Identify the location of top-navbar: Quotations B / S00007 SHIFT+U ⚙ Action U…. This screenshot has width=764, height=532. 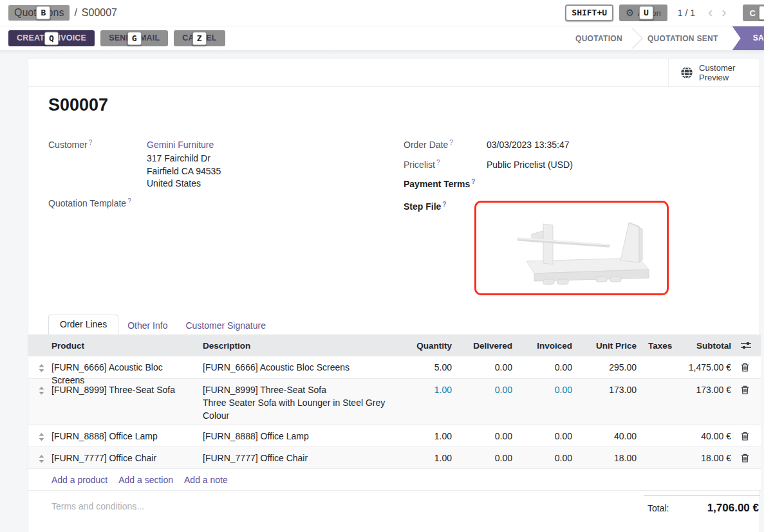
(382, 13).